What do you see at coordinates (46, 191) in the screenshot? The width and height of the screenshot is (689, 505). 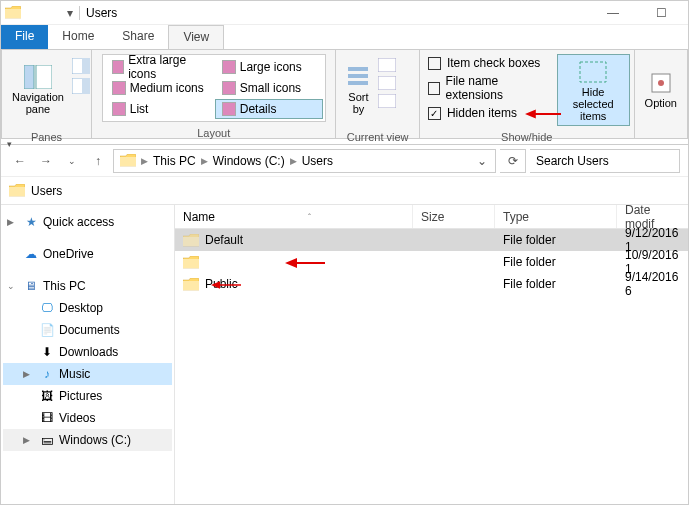 I see `location-label: Users` at bounding box center [46, 191].